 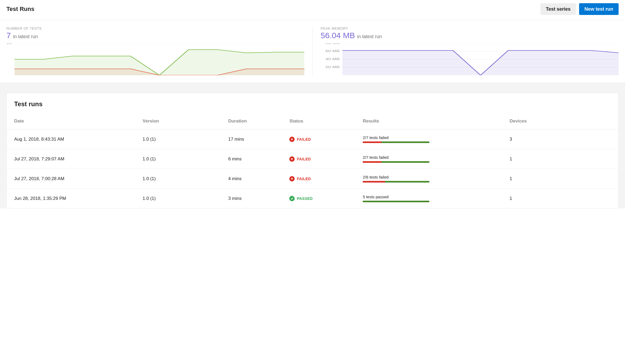 What do you see at coordinates (71, 139) in the screenshot?
I see `cell-date: Aug 1, 2018, 8:43:31 AM` at bounding box center [71, 139].